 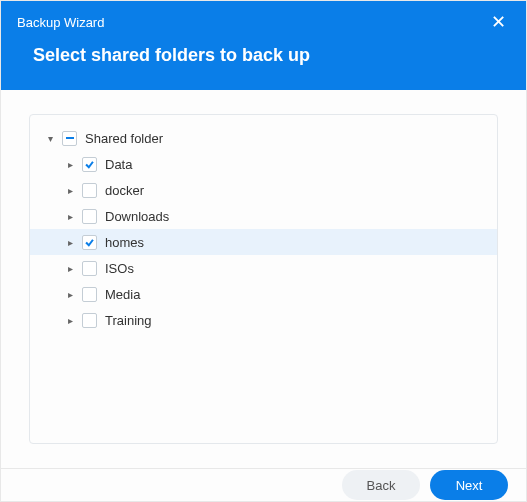 What do you see at coordinates (122, 294) in the screenshot?
I see `tree-item-label: Media` at bounding box center [122, 294].